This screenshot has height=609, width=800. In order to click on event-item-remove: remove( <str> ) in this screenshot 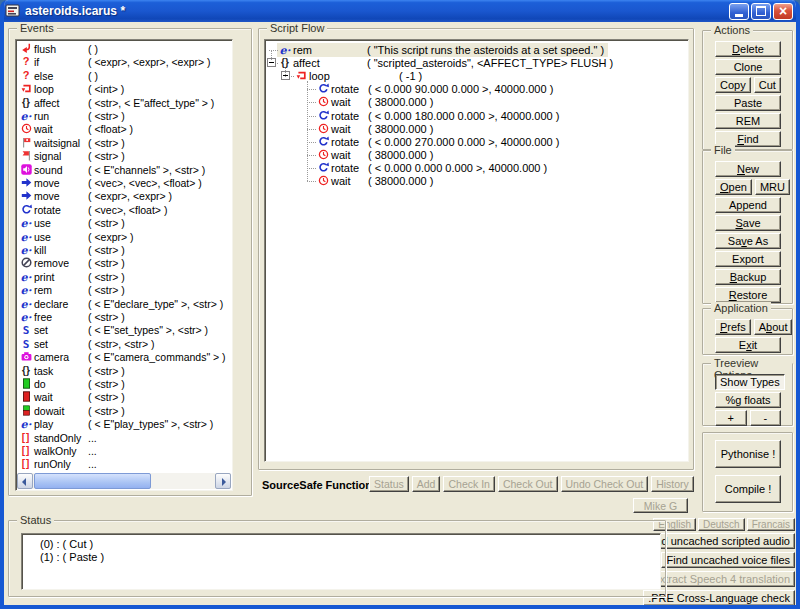, I will do `click(124, 264)`.